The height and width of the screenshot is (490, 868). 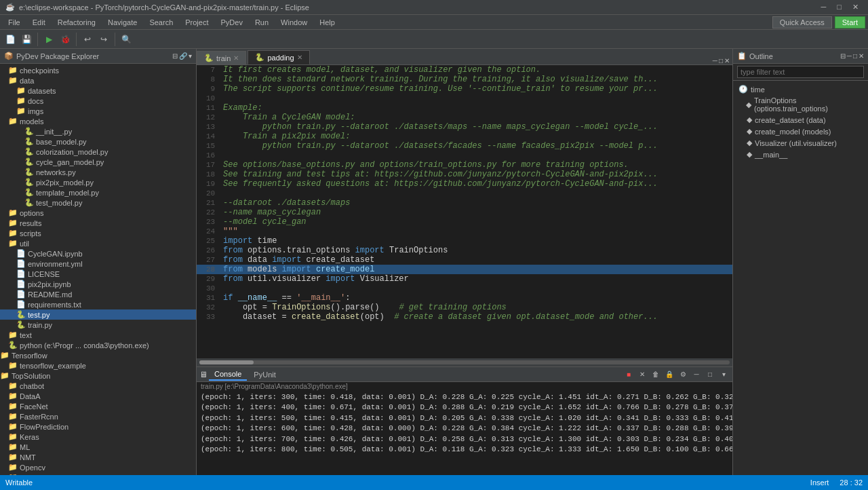 What do you see at coordinates (98, 426) in the screenshot?
I see `tree-item-flowprediction: 📁FlowPrediction` at bounding box center [98, 426].